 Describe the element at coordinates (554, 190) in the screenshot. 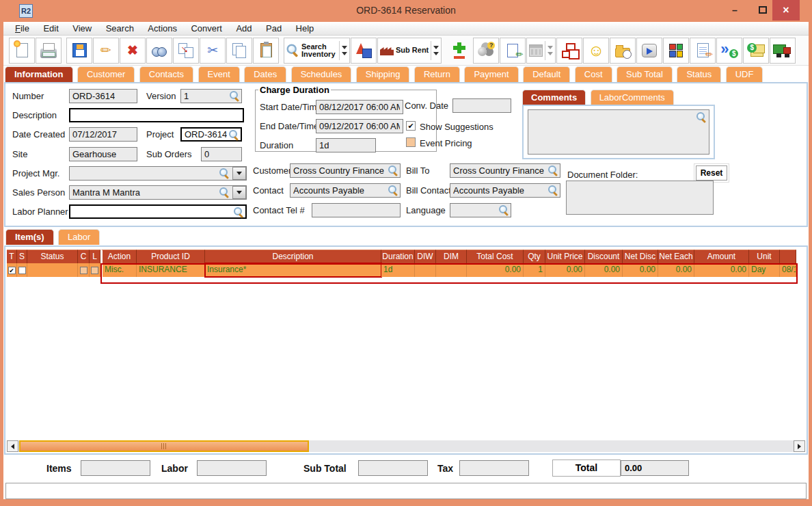

I see `bill-contact-lookup-icon` at that location.